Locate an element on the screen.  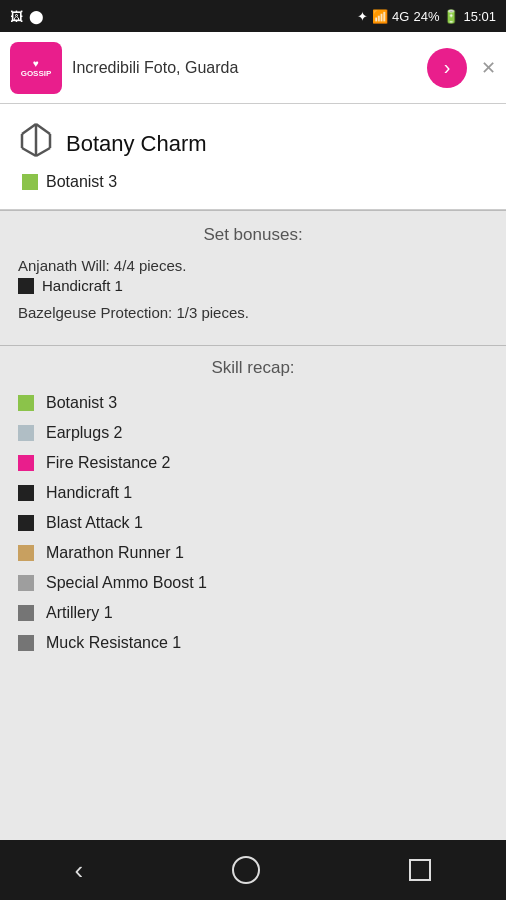
bonus-item-1: Anjanath Will: 4/4 pieces. Handicraft 1 is located at coordinates (253, 276).